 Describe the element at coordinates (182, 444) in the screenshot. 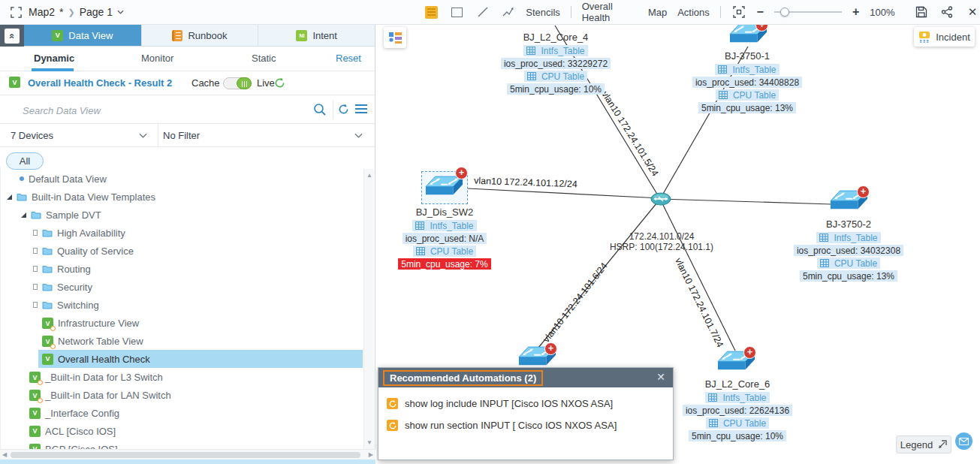

I see `tree-item-bgp-cisco-ios: V BGP [Cisco IOS]` at that location.